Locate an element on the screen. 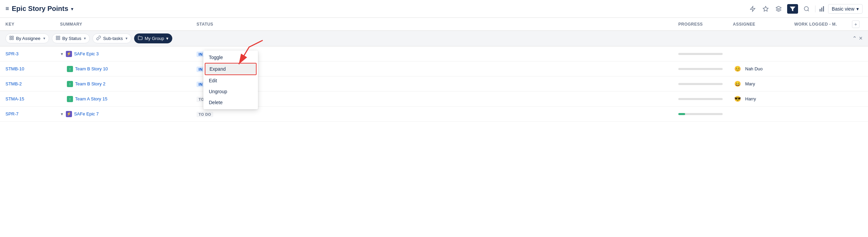  cell-key: SPR-7 is located at coordinates (33, 114).